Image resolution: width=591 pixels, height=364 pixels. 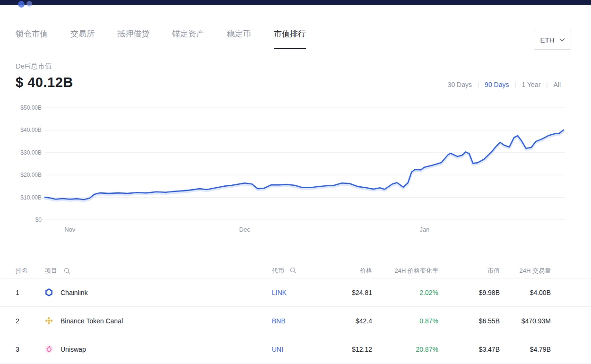 What do you see at coordinates (23, 321) in the screenshot?
I see `rank-cell: 2` at bounding box center [23, 321].